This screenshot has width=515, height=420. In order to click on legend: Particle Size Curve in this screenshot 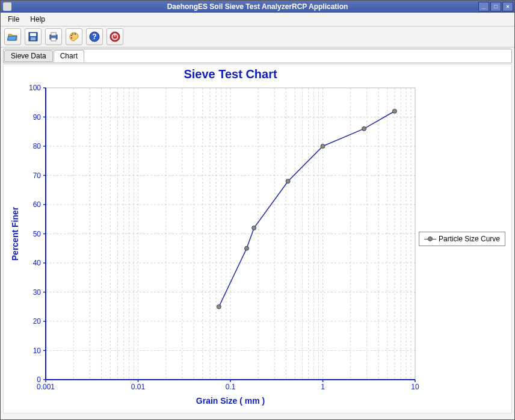, I will do `click(462, 239)`.